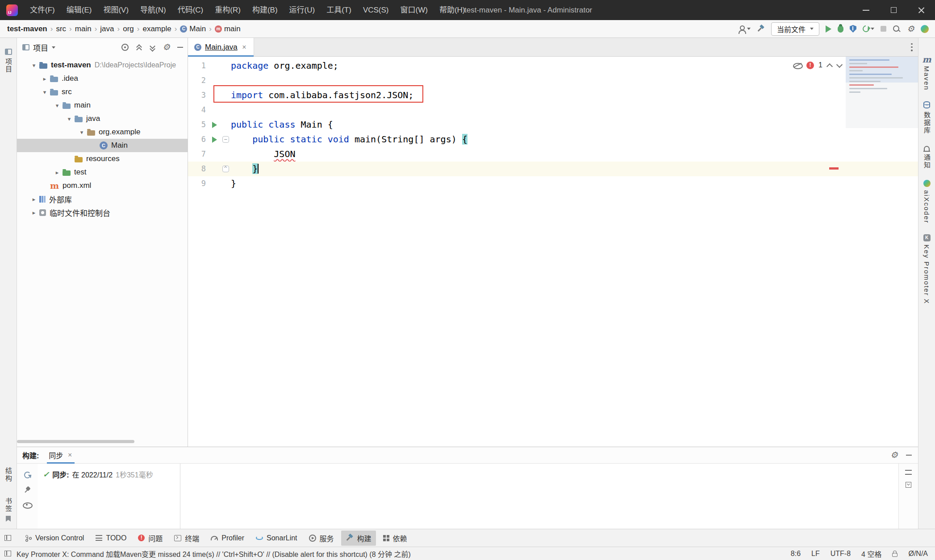  I want to click on toolbar-services: 服务, so click(321, 538).